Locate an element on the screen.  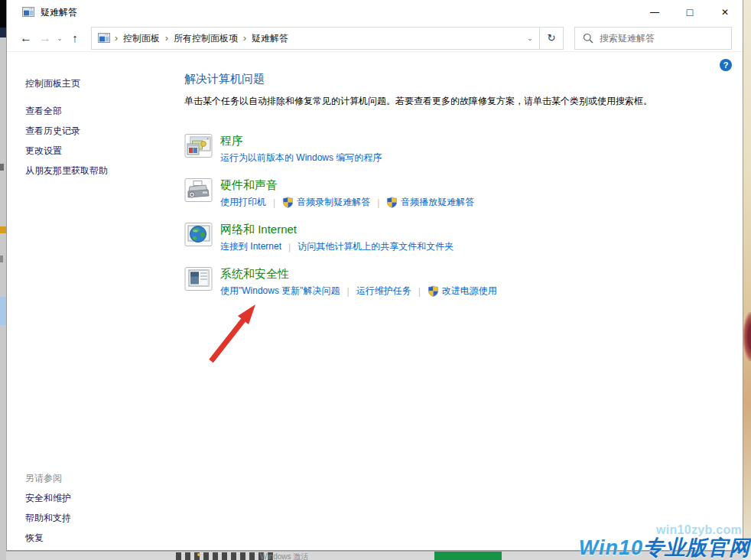
search-box is located at coordinates (653, 38).